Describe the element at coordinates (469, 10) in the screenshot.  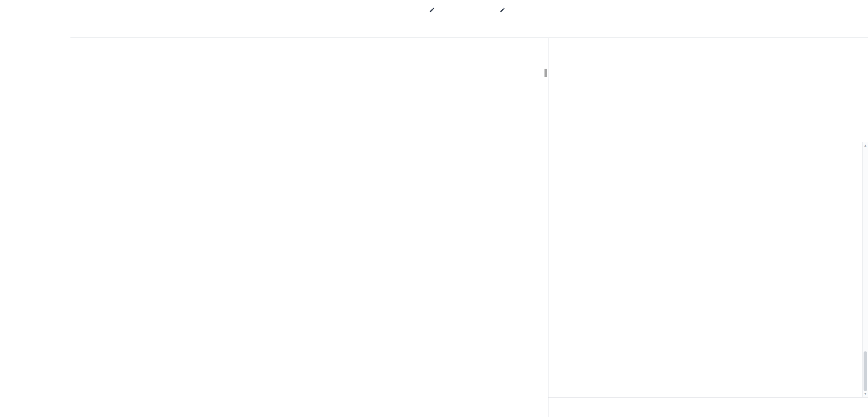
I see `topbar` at that location.